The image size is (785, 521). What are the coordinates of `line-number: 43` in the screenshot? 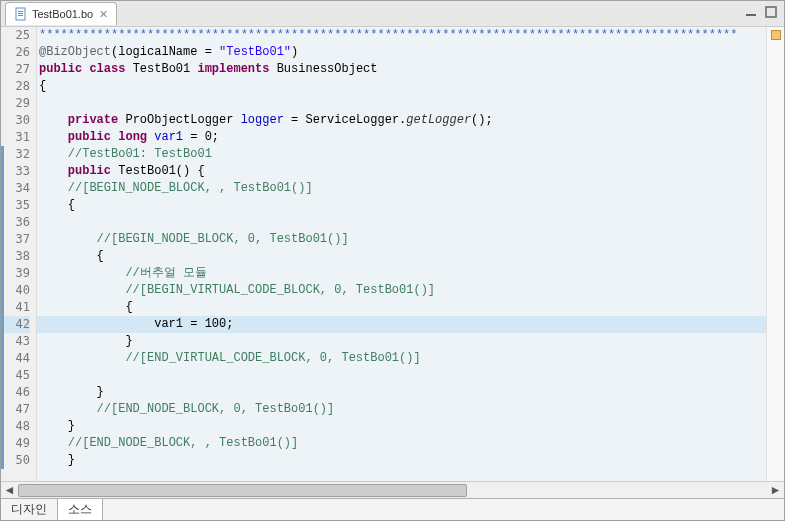 It's located at (16, 342).